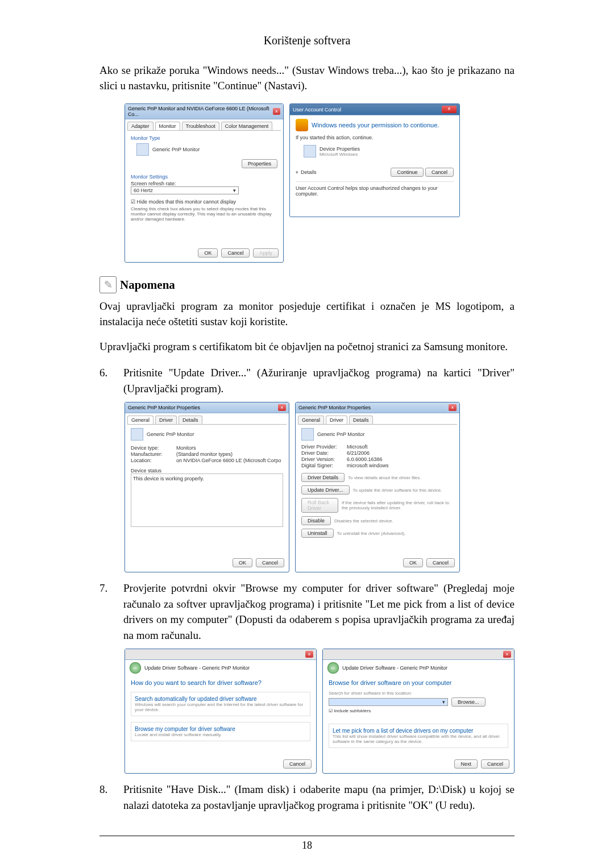  What do you see at coordinates (154, 448) in the screenshot?
I see `kv-key: Device type:` at bounding box center [154, 448].